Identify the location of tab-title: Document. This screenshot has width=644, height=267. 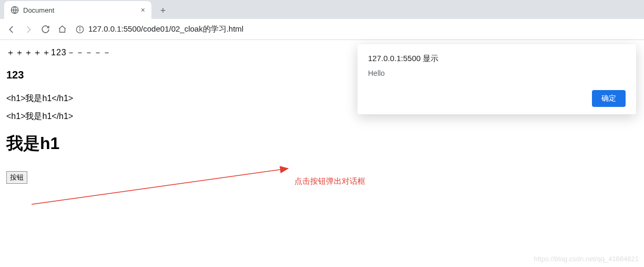
(80, 11).